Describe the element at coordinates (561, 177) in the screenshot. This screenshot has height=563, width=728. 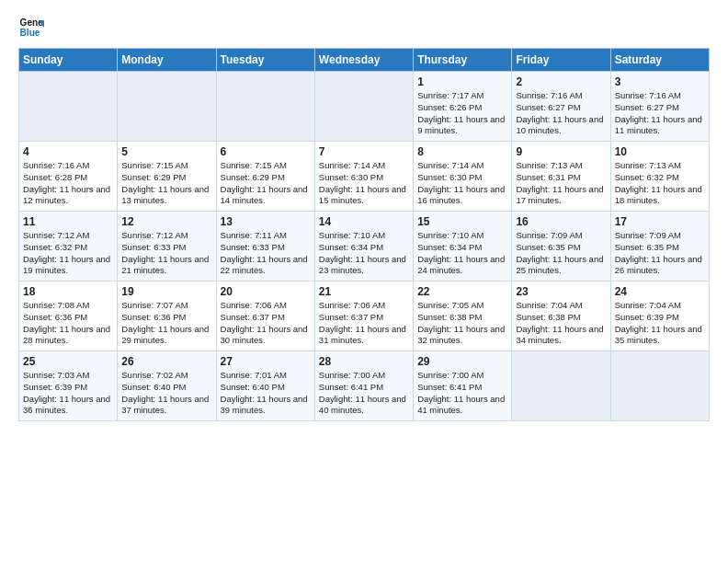
I see `calendar-cell: 9Sunrise: 7:13 AM Sunset: 6:31 PM Daylig…` at that location.